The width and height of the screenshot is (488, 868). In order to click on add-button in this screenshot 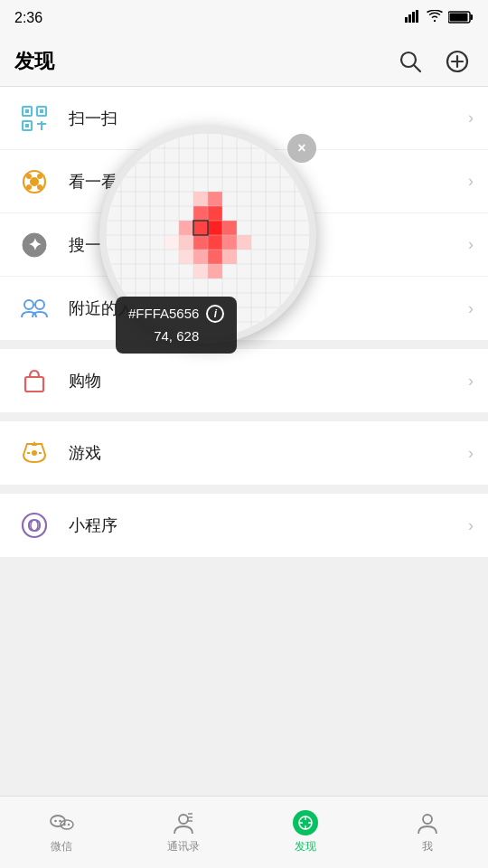, I will do `click(457, 61)`.